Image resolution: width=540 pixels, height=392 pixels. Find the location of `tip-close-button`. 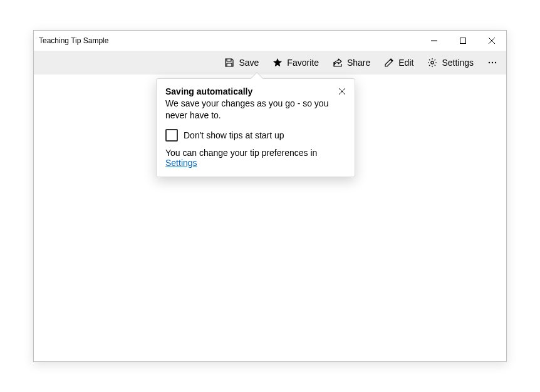

tip-close-button is located at coordinates (342, 91).